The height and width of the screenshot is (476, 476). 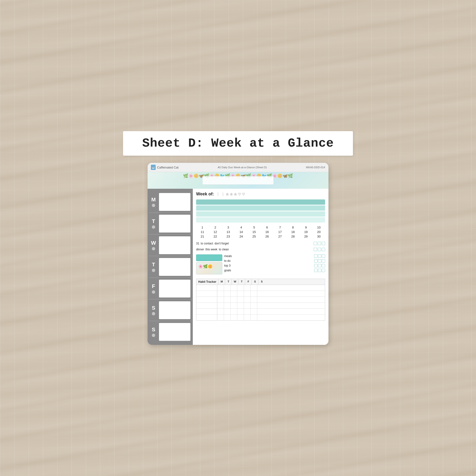 What do you see at coordinates (175, 332) in the screenshot?
I see `day-box-s2` at bounding box center [175, 332].